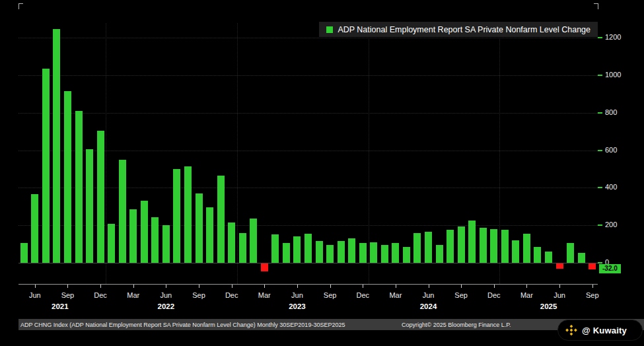 Image resolution: width=644 pixels, height=346 pixels. I want to click on bar-May '21, so click(24, 253).